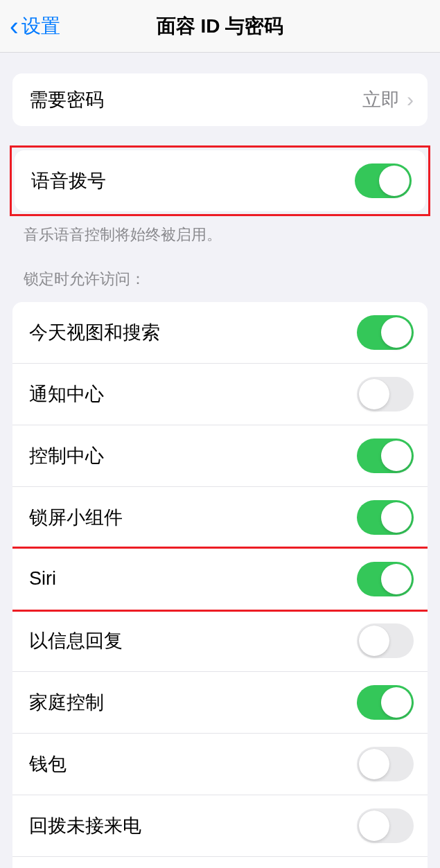 This screenshot has width=440, height=868. Describe the element at coordinates (220, 862) in the screenshot. I see `lock-access-row-usb: USB 配件` at that location.